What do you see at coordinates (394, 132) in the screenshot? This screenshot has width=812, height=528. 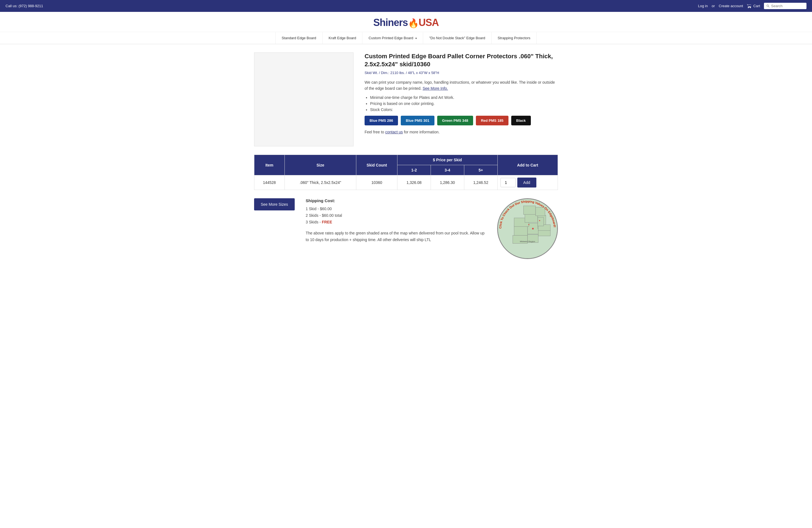 I see `contact-us-link: contact us` at bounding box center [394, 132].